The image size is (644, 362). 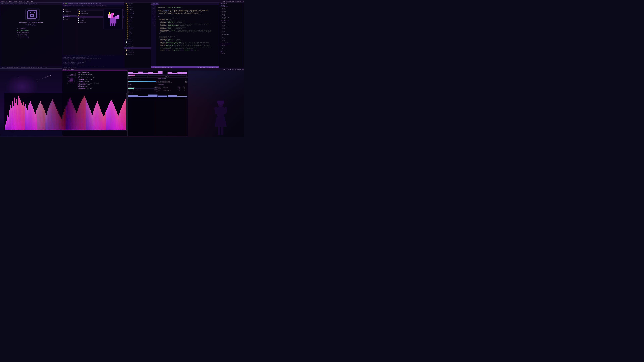 What do you see at coordinates (232, 22) in the screenshot?
I see `outline-item-username: •username` at bounding box center [232, 22].